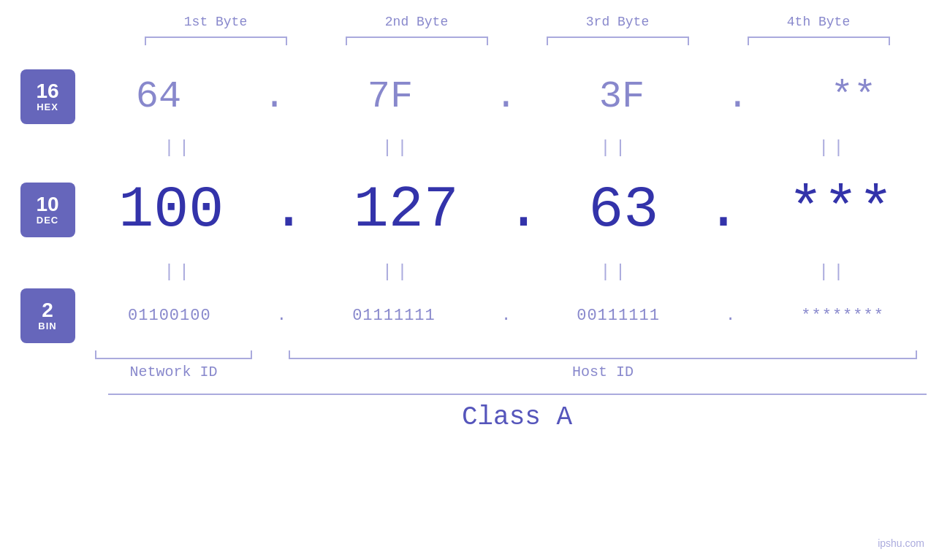 This screenshot has width=939, height=560. I want to click on bin-dot2: ., so click(506, 315).